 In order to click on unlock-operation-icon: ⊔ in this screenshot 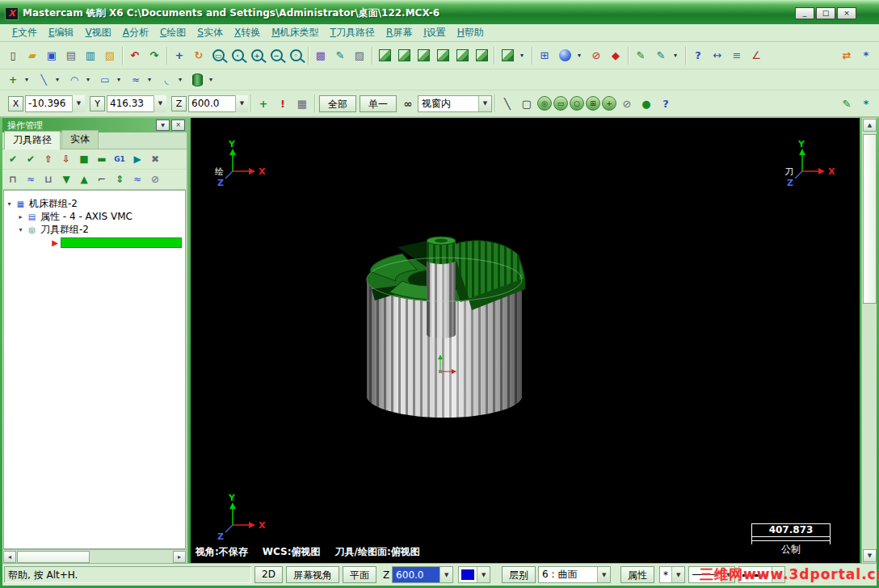, I will do `click(48, 179)`.